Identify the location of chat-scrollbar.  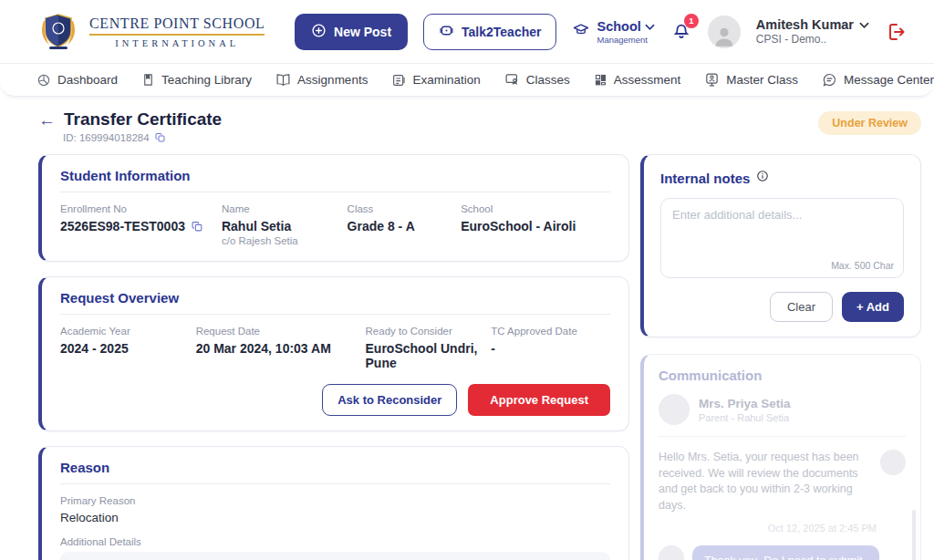
(914, 534).